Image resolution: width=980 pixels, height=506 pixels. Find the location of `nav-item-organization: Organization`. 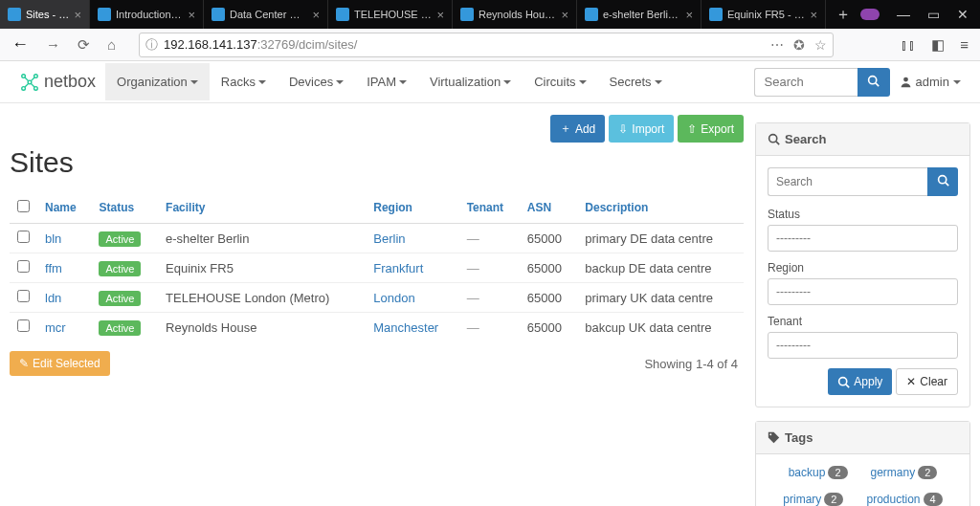

nav-item-organization: Organization is located at coordinates (157, 82).